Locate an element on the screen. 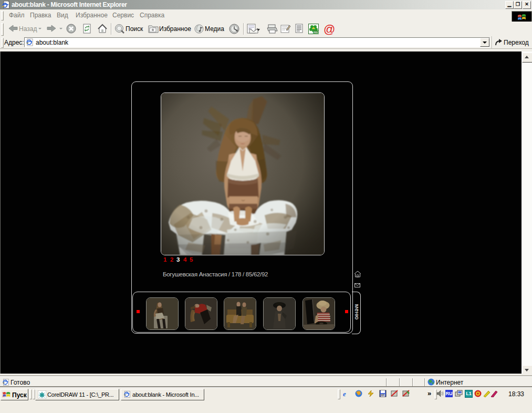 The width and height of the screenshot is (532, 413). svg-text: e is located at coordinates (345, 394).